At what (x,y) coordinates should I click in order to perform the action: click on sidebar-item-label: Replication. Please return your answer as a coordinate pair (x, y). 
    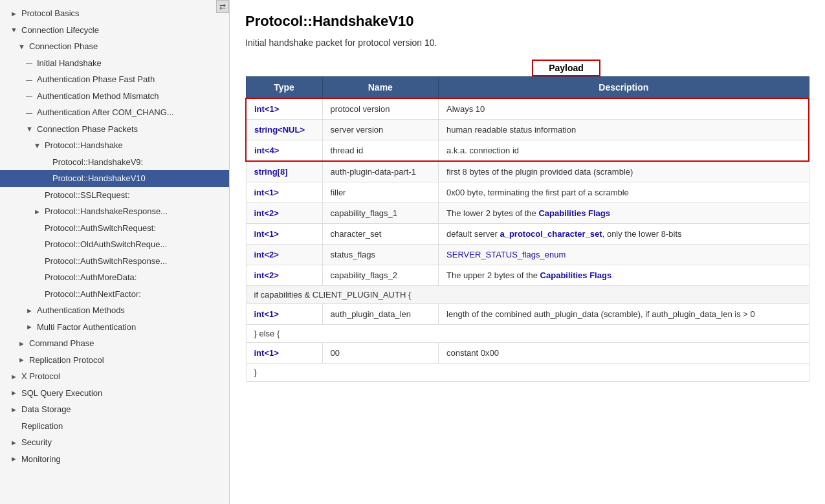
    Looking at the image, I should click on (42, 426).